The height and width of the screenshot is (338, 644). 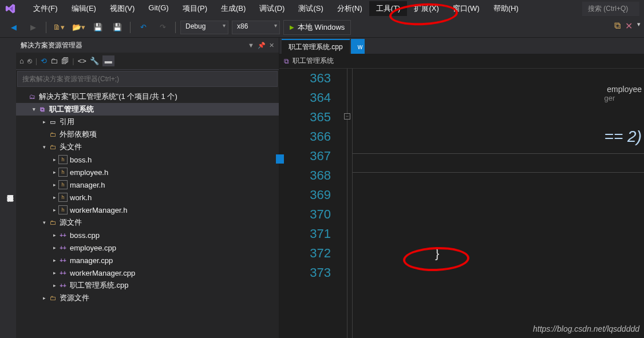 What do you see at coordinates (280, 159) in the screenshot?
I see `bookmark-icon` at bounding box center [280, 159].